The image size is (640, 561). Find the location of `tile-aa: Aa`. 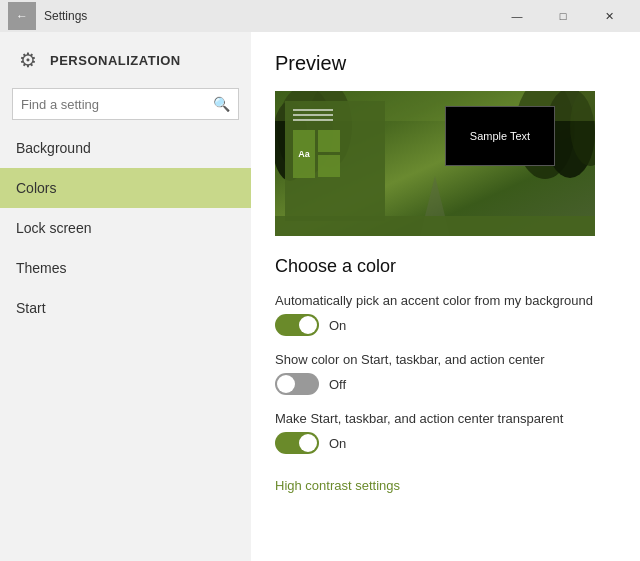

tile-aa: Aa is located at coordinates (304, 154).